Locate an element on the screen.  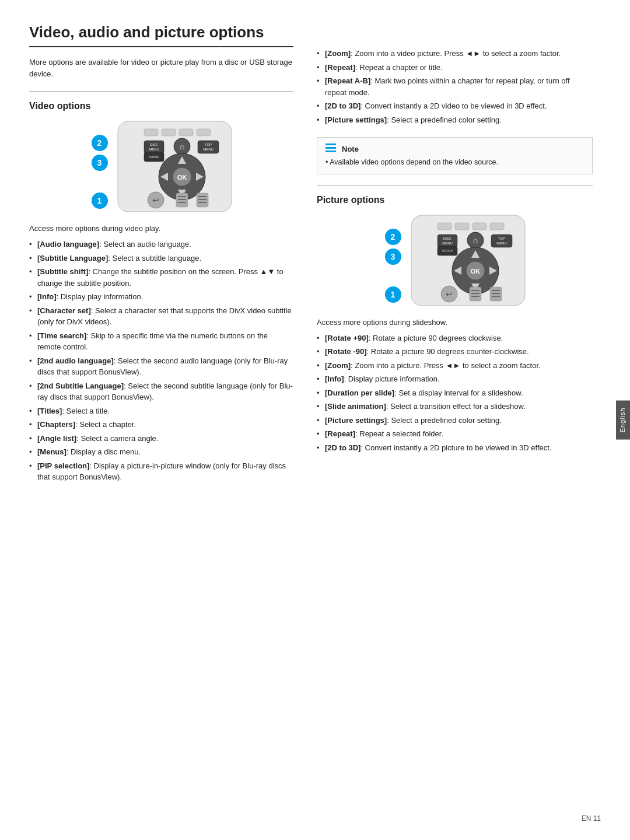
picture-options-title: Picture options is located at coordinates (455, 200).